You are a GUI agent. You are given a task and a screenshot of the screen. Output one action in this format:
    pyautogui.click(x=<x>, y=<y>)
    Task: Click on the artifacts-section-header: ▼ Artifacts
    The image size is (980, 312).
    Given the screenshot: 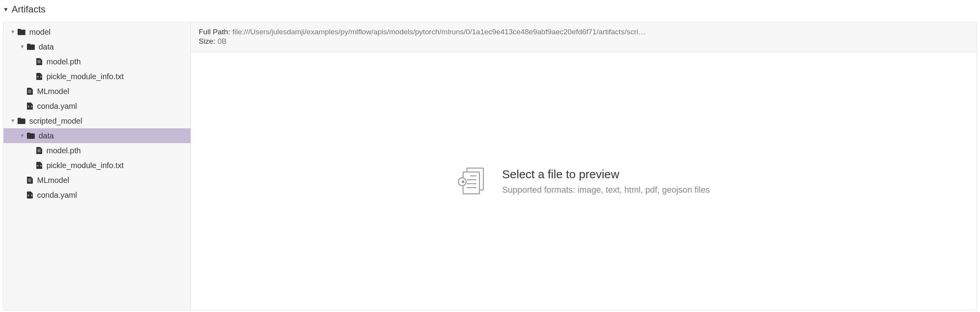 What is the action you would take?
    pyautogui.click(x=490, y=9)
    